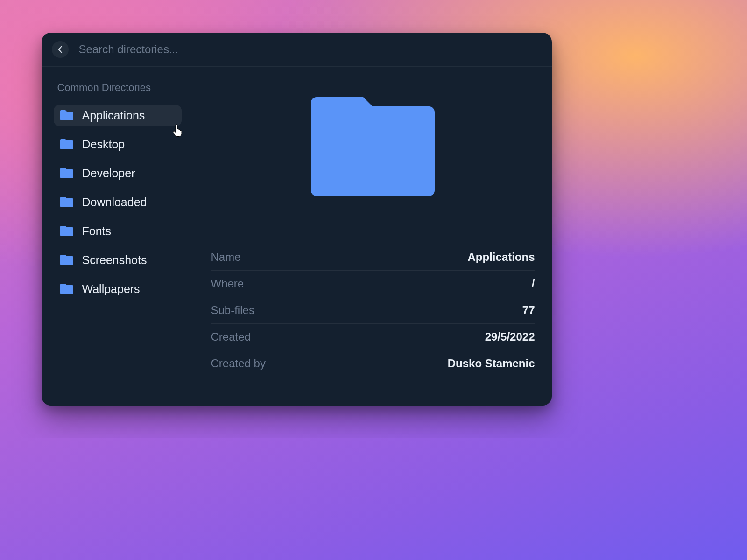  What do you see at coordinates (373, 311) in the screenshot?
I see `detail-row: Sub-files77` at bounding box center [373, 311].